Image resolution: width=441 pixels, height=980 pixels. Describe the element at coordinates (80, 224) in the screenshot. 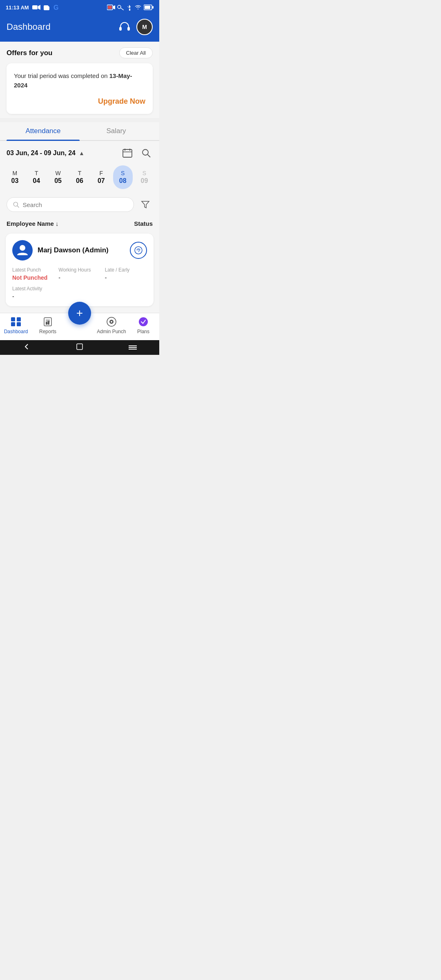

I see `table-header: Employee Name ↓ Status` at that location.